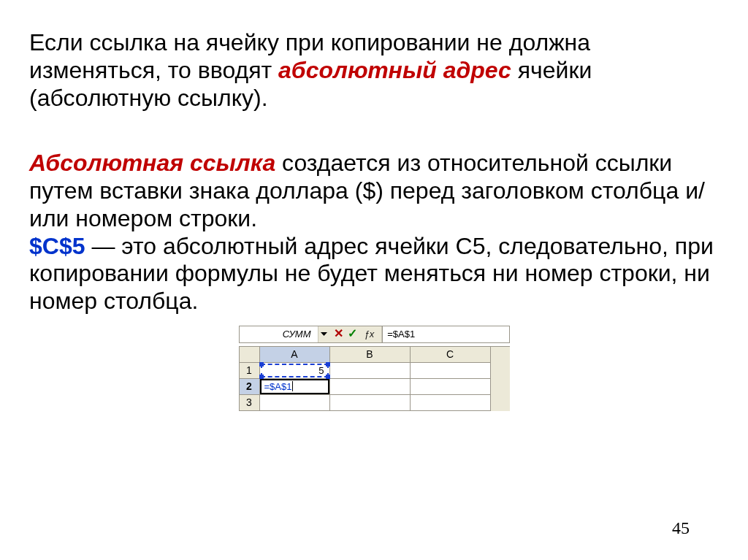 This screenshot has height=560, width=748. I want to click on row-header-1: 1, so click(250, 371).